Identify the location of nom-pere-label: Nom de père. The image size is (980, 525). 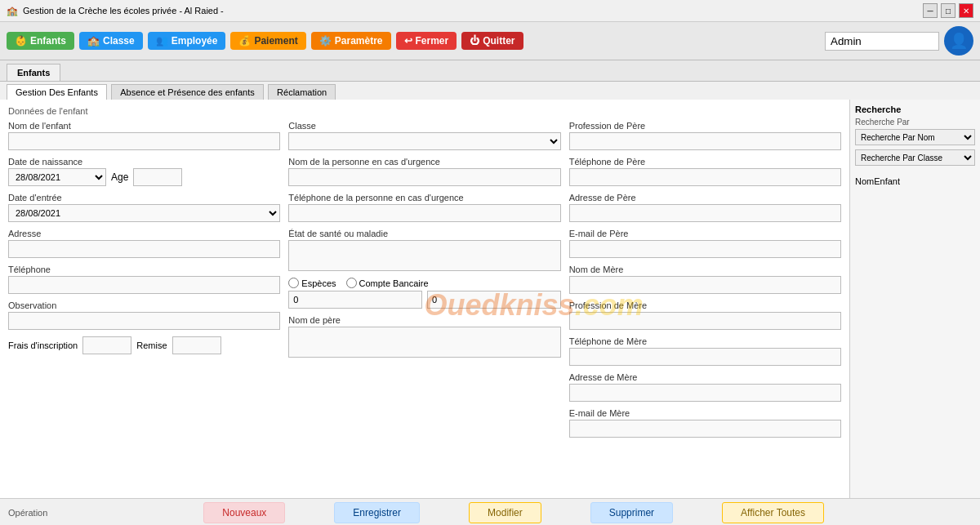
(425, 320).